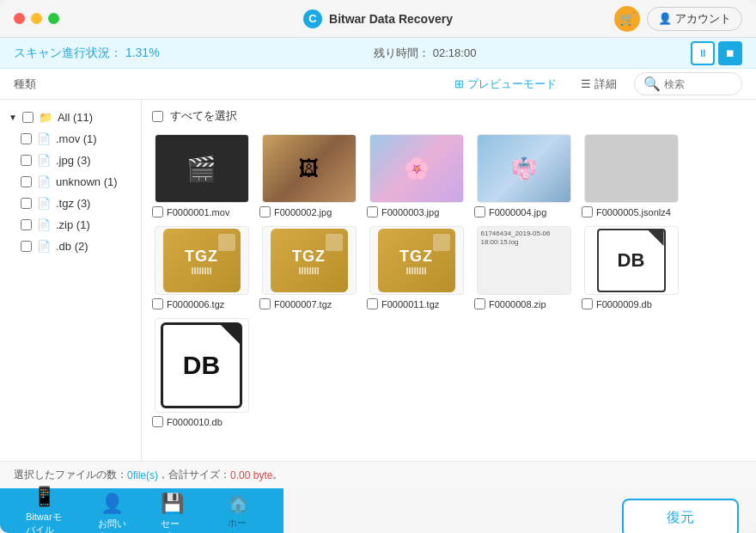 This screenshot has width=756, height=533. Describe the element at coordinates (424, 53) in the screenshot. I see `progress-time: 残り時間： 02:18:00` at that location.